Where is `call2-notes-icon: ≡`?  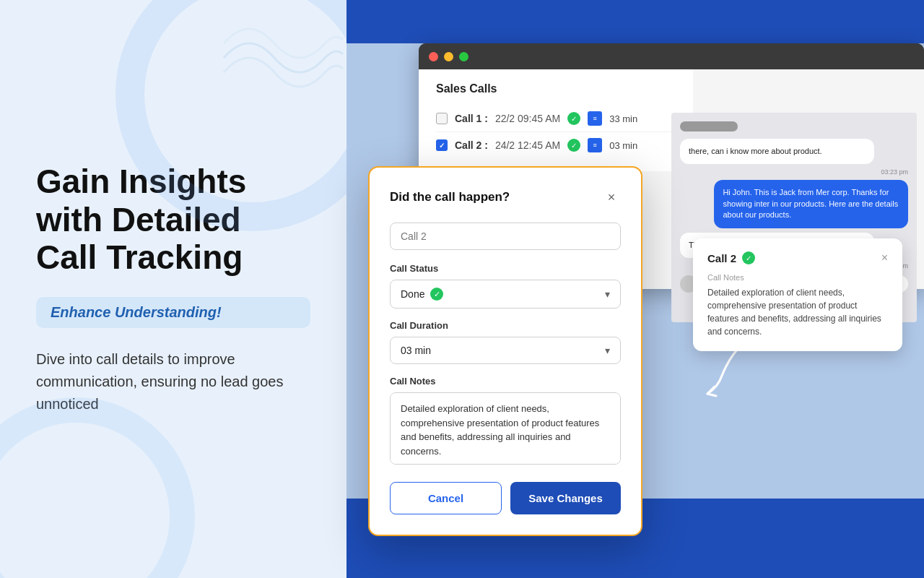
call2-notes-icon: ≡ is located at coordinates (595, 145).